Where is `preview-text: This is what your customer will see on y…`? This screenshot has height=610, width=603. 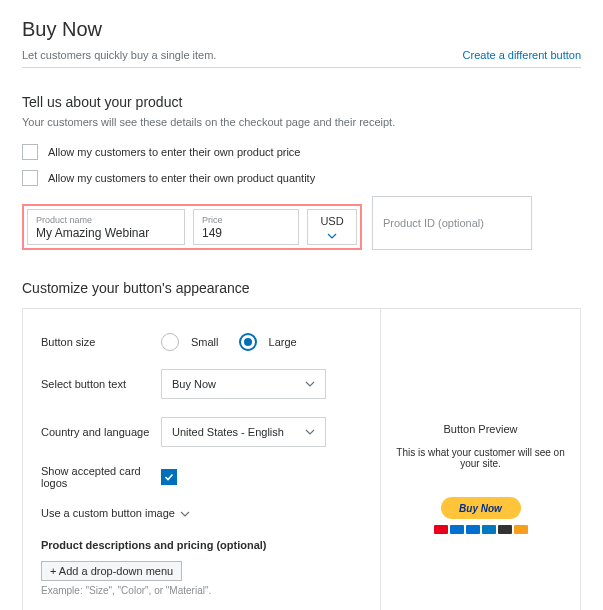
preview-text: This is what your customer will see on y… is located at coordinates (480, 458).